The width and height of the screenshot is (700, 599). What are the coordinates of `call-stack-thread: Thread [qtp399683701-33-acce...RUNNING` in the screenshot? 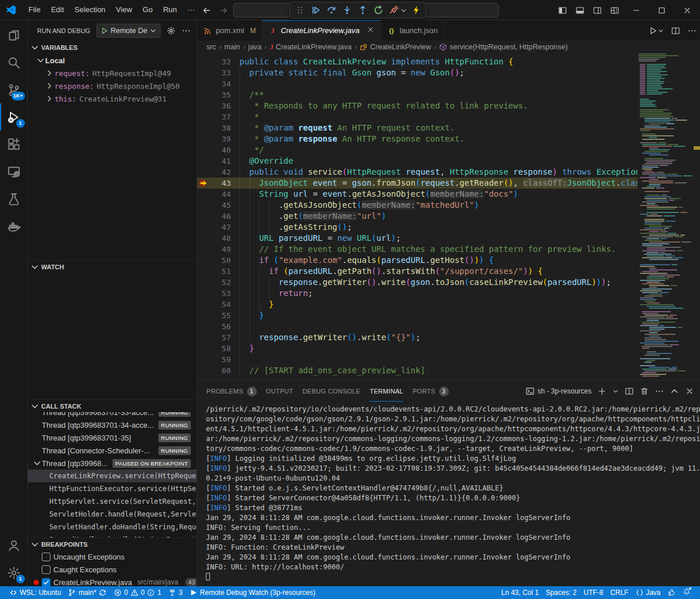 It's located at (113, 416).